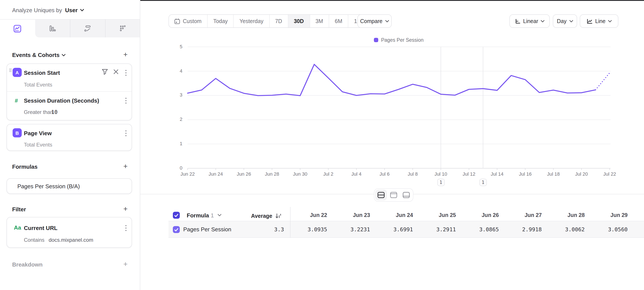  I want to click on x-axis-tick-label: Jun 30, so click(300, 174).